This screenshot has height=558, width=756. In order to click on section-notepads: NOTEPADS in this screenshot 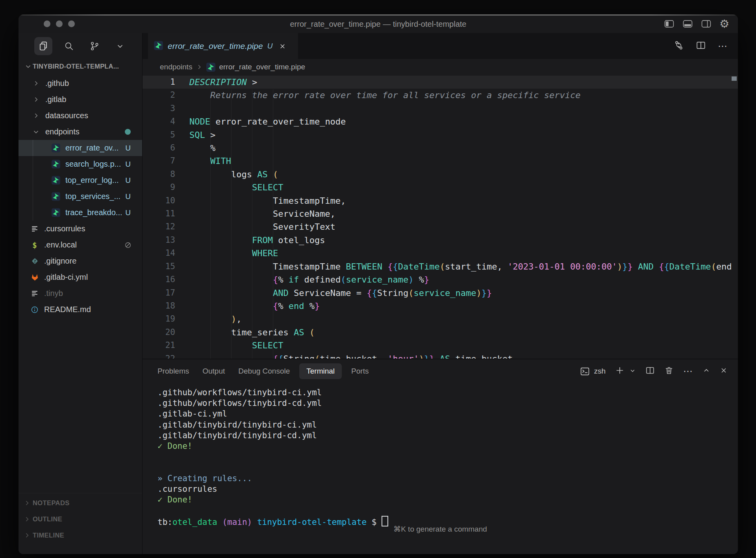, I will do `click(80, 503)`.